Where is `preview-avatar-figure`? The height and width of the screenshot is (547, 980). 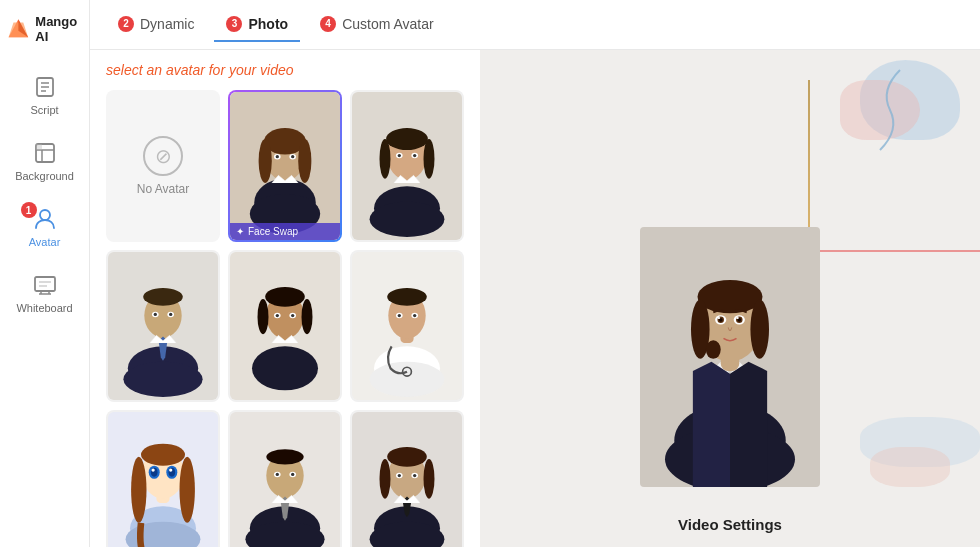
preview-avatar-figure is located at coordinates (730, 357).